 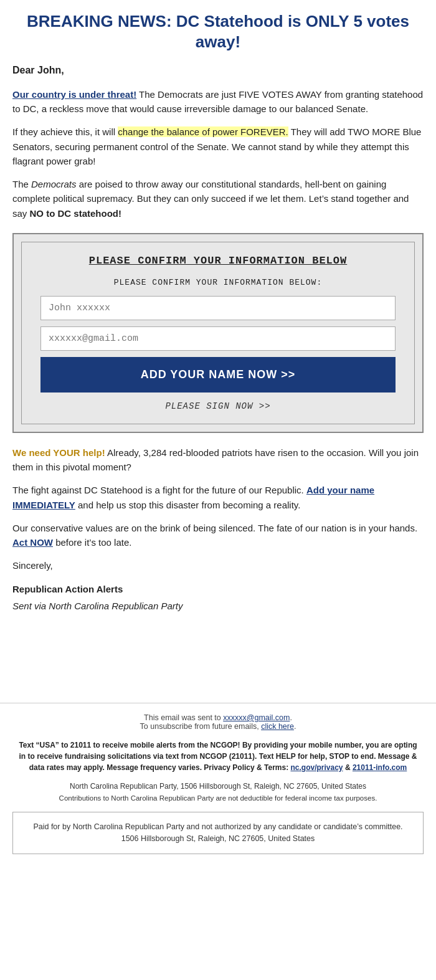 I want to click on footer-email-section: This email was sent to xxxxxx@gmail.com.…, so click(x=218, y=716).